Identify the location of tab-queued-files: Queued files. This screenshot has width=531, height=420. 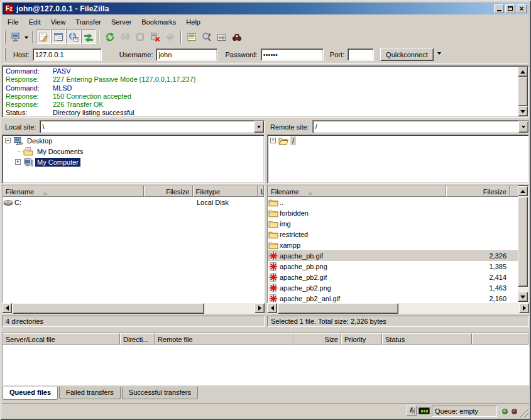
(30, 394).